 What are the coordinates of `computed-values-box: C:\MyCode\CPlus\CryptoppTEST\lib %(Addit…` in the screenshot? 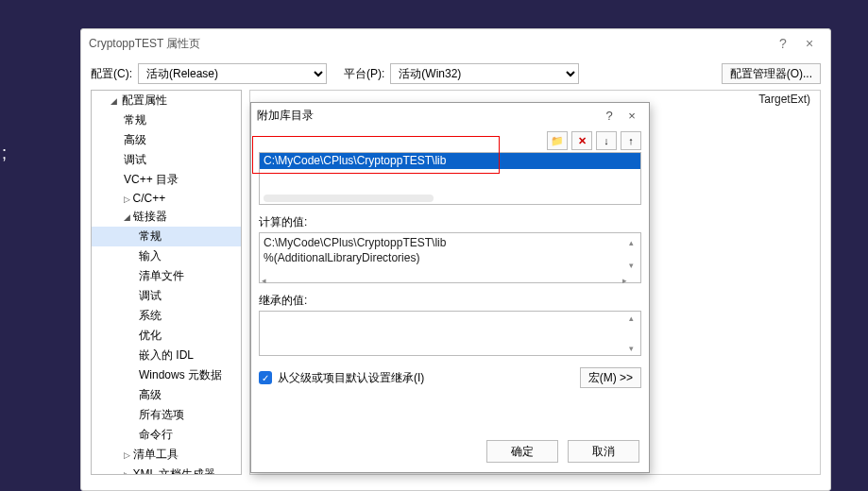 It's located at (450, 258).